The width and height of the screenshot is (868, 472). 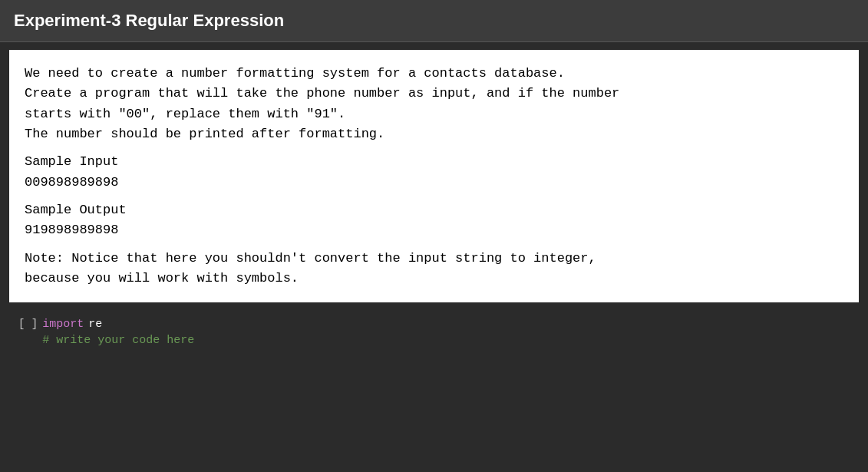 What do you see at coordinates (434, 21) in the screenshot?
I see `page-title: Experiment-3 Regular Expression` at bounding box center [434, 21].